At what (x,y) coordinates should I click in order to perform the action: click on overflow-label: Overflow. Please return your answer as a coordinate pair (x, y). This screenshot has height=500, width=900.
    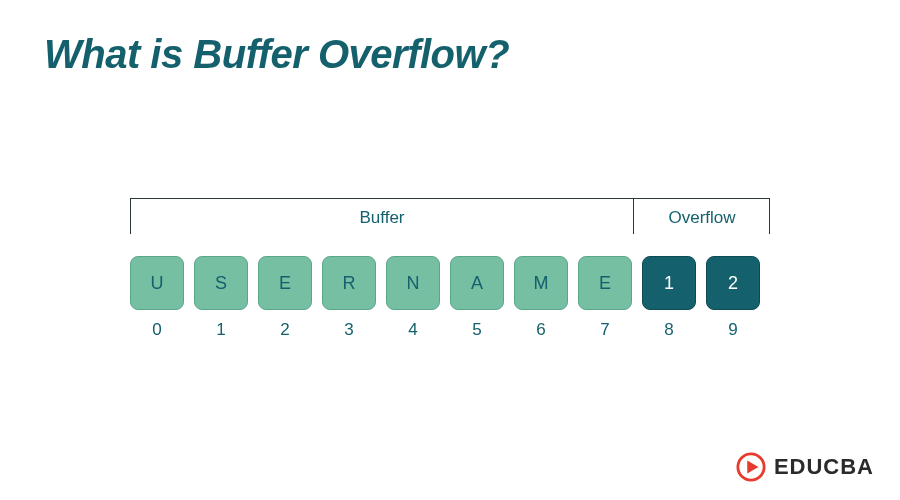
    Looking at the image, I should click on (702, 218).